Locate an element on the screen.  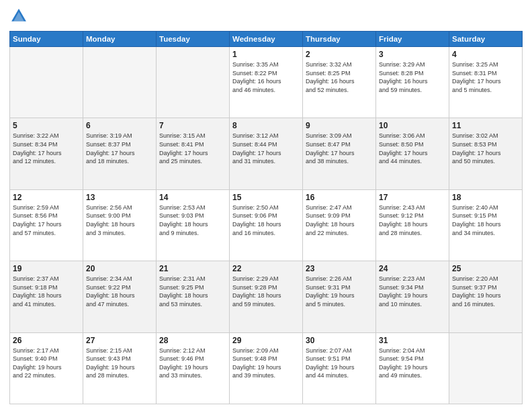
day-number: 12 is located at coordinates (46, 197).